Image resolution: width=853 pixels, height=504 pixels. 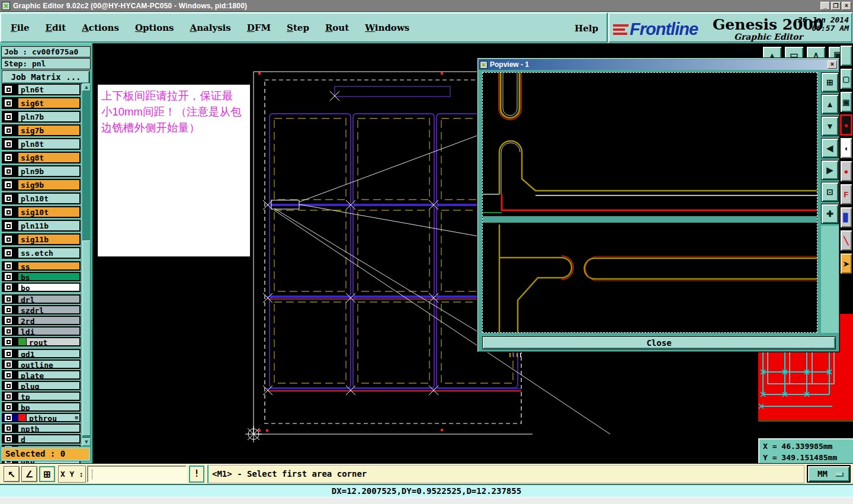 I want to click on menu-options: Options, so click(x=155, y=28).